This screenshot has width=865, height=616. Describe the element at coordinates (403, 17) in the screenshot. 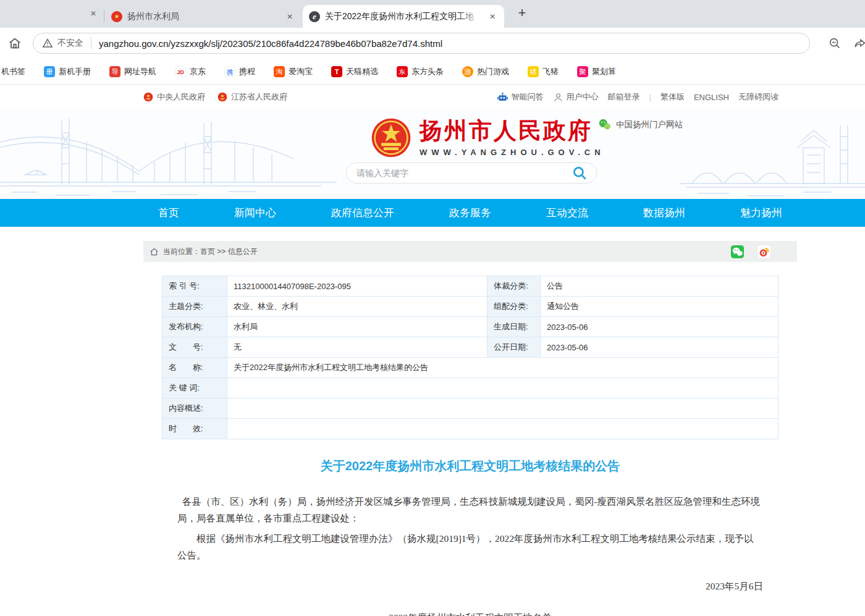

I see `tab-title: 关于2022年度扬州市水利工程文明工地` at that location.